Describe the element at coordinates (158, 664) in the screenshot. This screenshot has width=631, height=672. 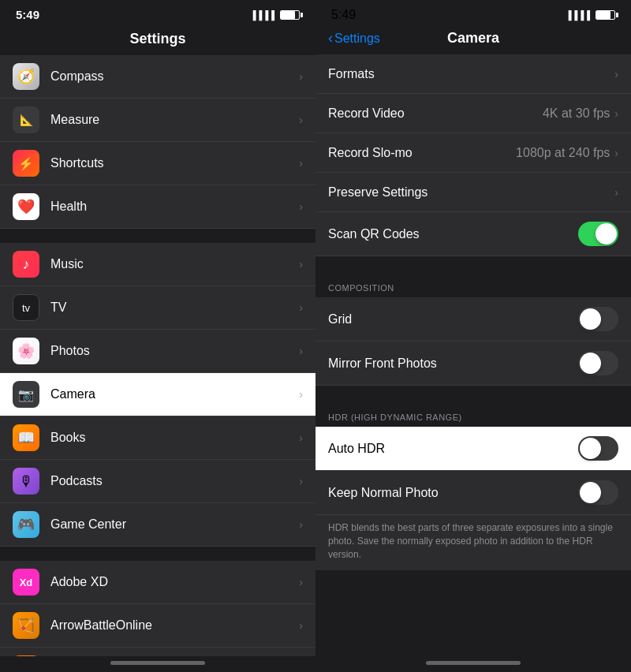
I see `left-home-indicator` at that location.